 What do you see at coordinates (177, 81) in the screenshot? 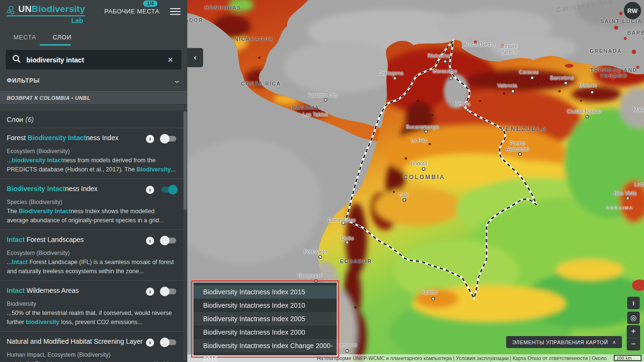
I see `chevron-down-icon: ⌄` at bounding box center [177, 81].